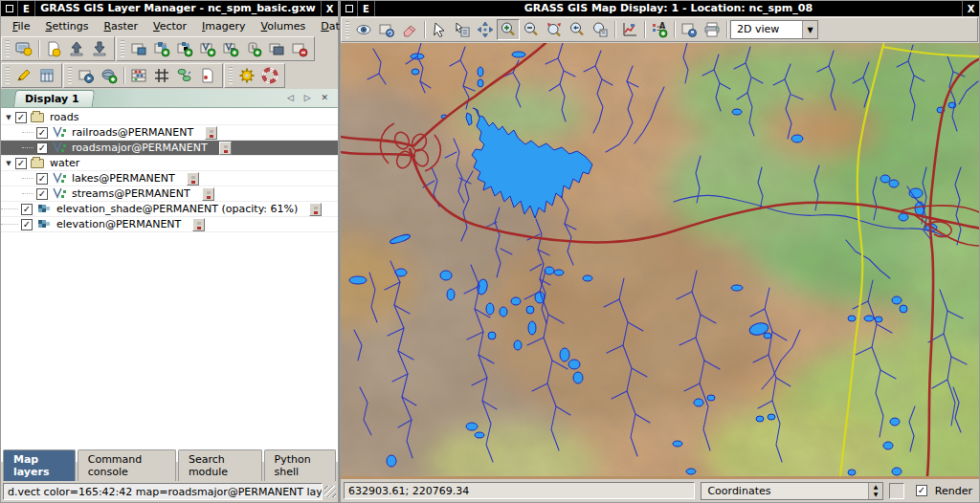  I want to click on layer-label: streams@PERMANENT, so click(131, 193).